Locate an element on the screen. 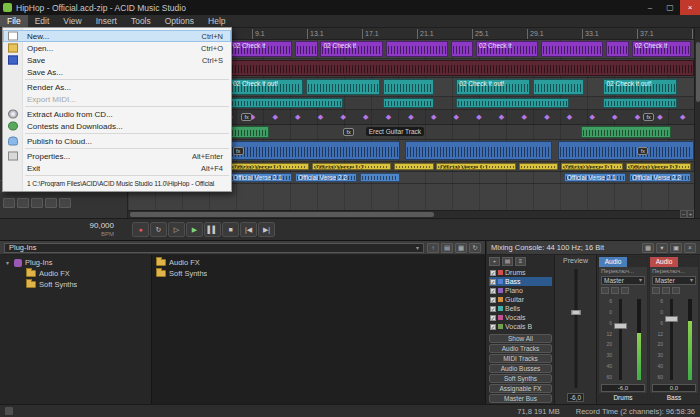  track-arm-button is located at coordinates (37, 203).